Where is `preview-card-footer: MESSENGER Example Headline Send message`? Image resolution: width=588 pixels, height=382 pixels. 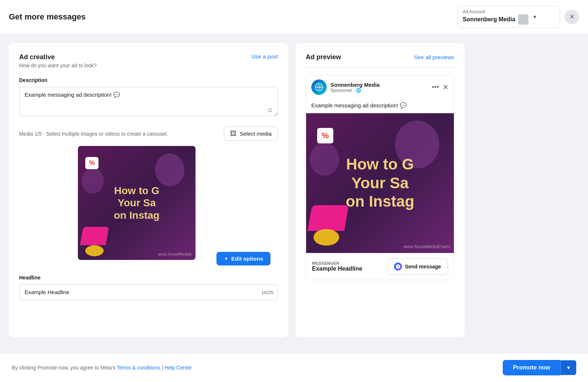
preview-card-footer: MESSENGER Example Headline Send message is located at coordinates (380, 266).